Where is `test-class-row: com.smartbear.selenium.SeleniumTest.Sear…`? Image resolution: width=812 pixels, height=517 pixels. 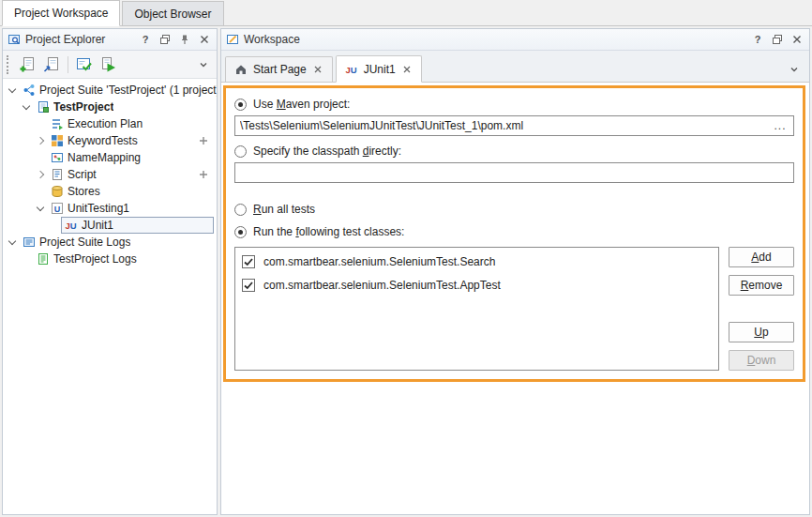
test-class-row: com.smartbear.selenium.SeleniumTest.Sear… is located at coordinates (476, 261).